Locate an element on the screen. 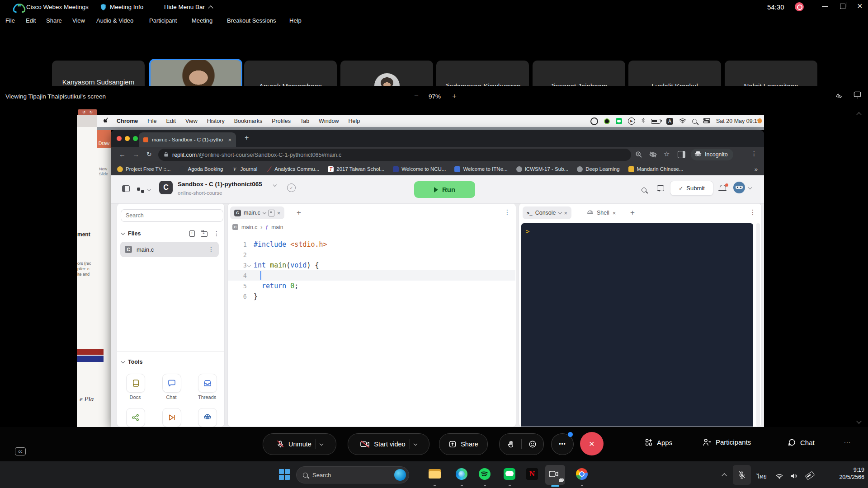  mac-menu-bookmarks: Bookmarks is located at coordinates (249, 121).